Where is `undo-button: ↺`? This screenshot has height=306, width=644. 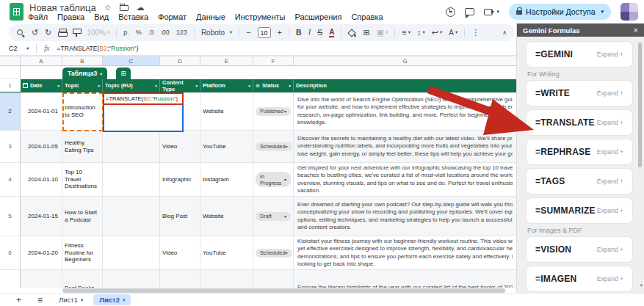 undo-button: ↺ is located at coordinates (35, 32).